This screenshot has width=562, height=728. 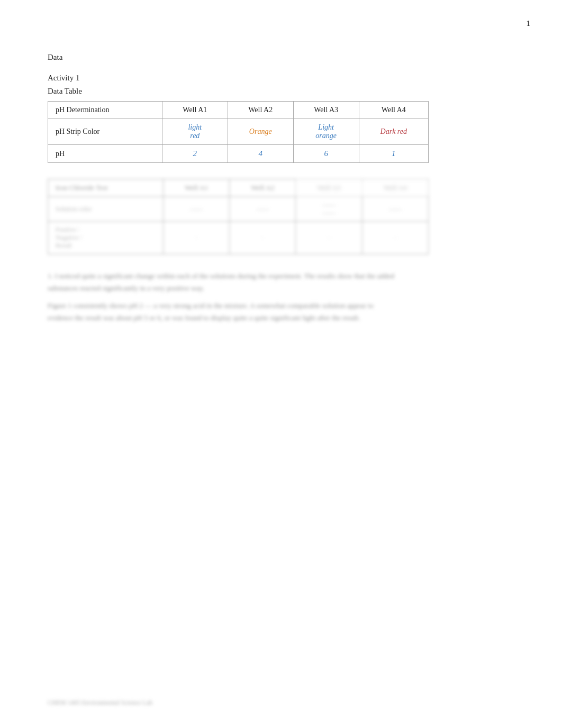 I want to click on iron-result-a1: ·, so click(x=196, y=238).